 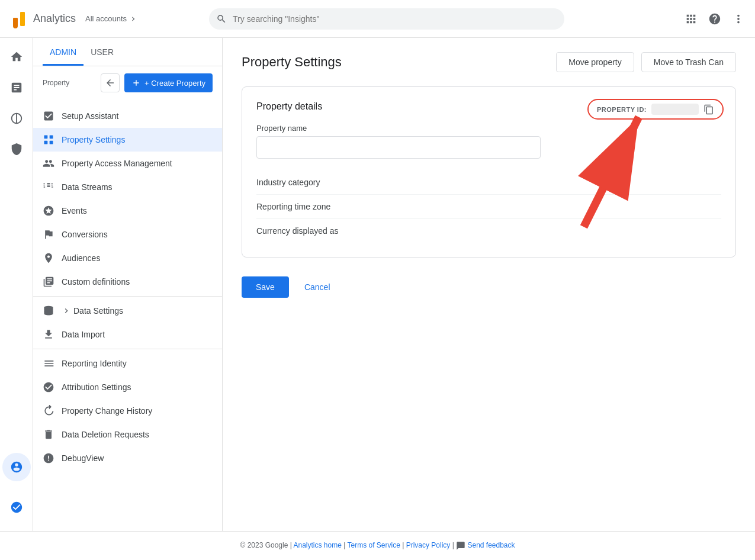 I want to click on page-title: Property Settings, so click(x=291, y=62).